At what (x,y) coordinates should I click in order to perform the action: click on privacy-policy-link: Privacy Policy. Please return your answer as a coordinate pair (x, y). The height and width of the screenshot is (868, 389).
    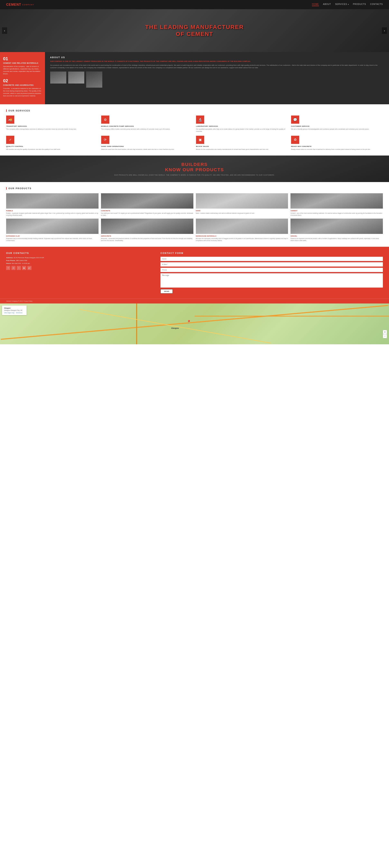
    Looking at the image, I should click on (28, 301).